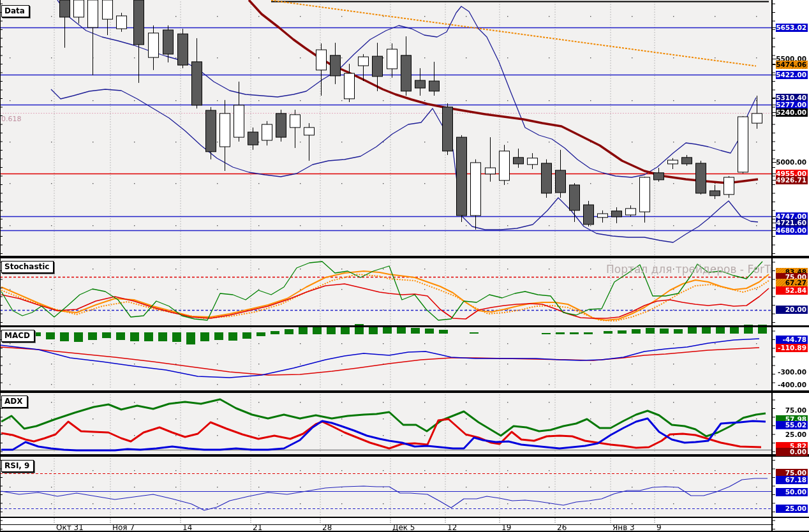 This screenshot has height=532, width=809. Describe the element at coordinates (792, 339) in the screenshot. I see `macd-scale-label: -44.78` at that location.